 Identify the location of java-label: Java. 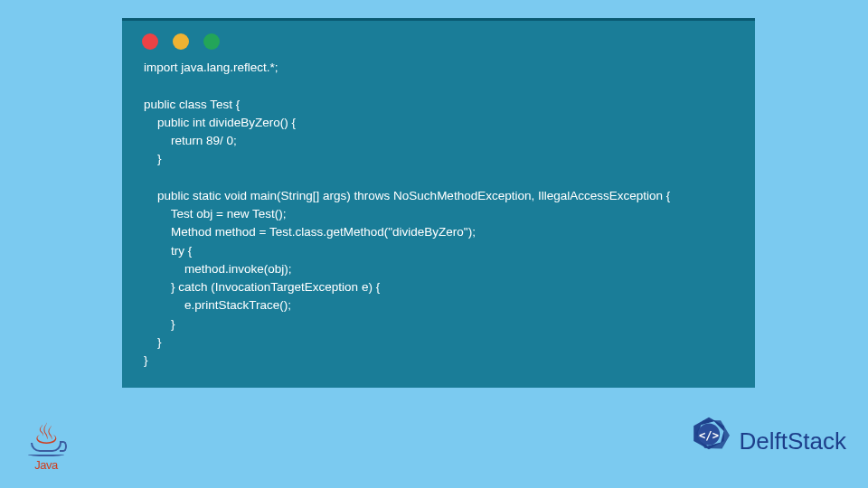
(45, 465).